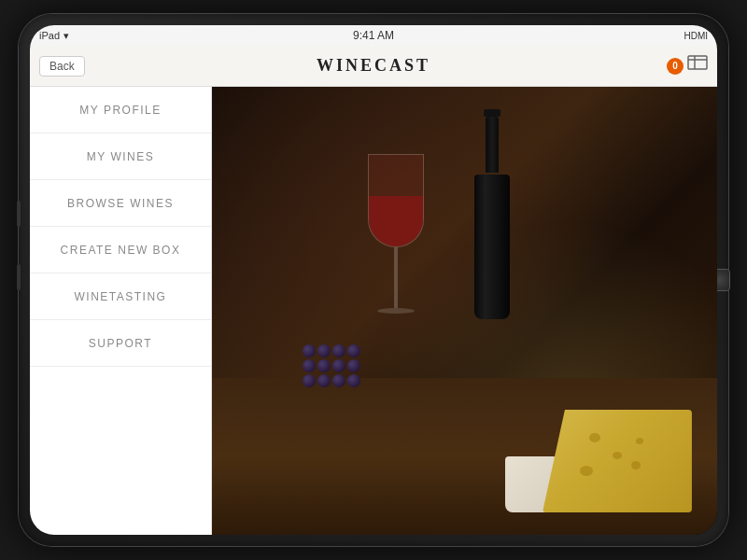  What do you see at coordinates (120, 297) in the screenshot?
I see `sidebar-item-winetasting: WINETASTING` at bounding box center [120, 297].